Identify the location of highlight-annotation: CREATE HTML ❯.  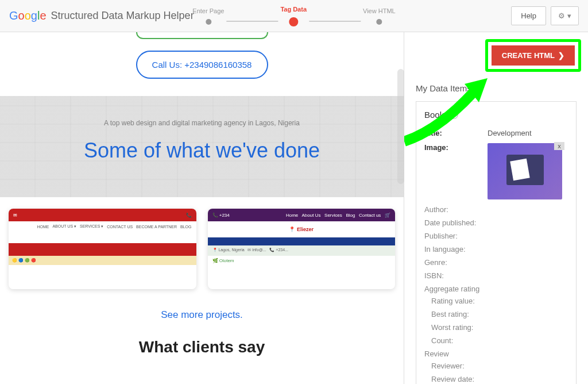
(533, 55).